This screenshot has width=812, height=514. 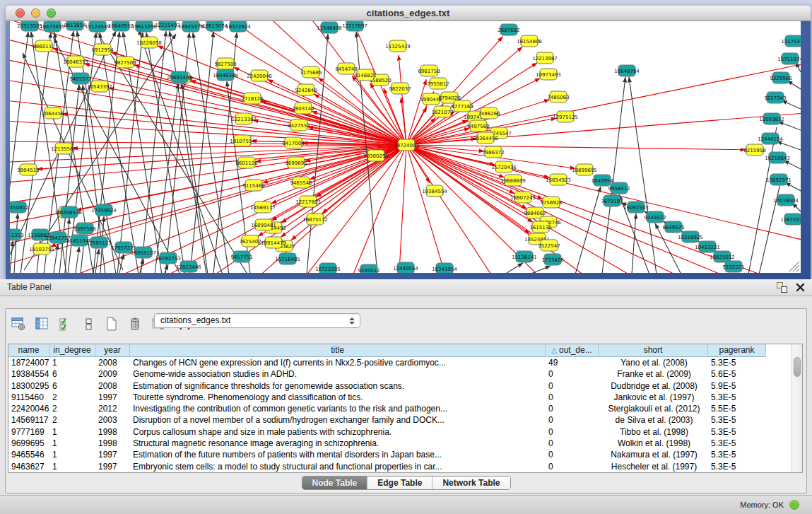 What do you see at coordinates (288, 259) in the screenshot?
I see `graph-node: 15716485` at bounding box center [288, 259].